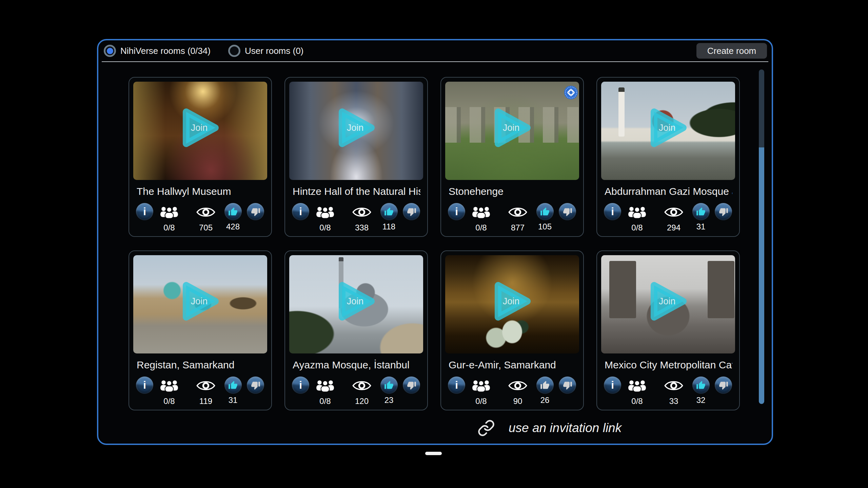 Image resolution: width=868 pixels, height=488 pixels. I want to click on tab-nihiverse-rooms: NihiVerse rooms (0/34), so click(157, 51).